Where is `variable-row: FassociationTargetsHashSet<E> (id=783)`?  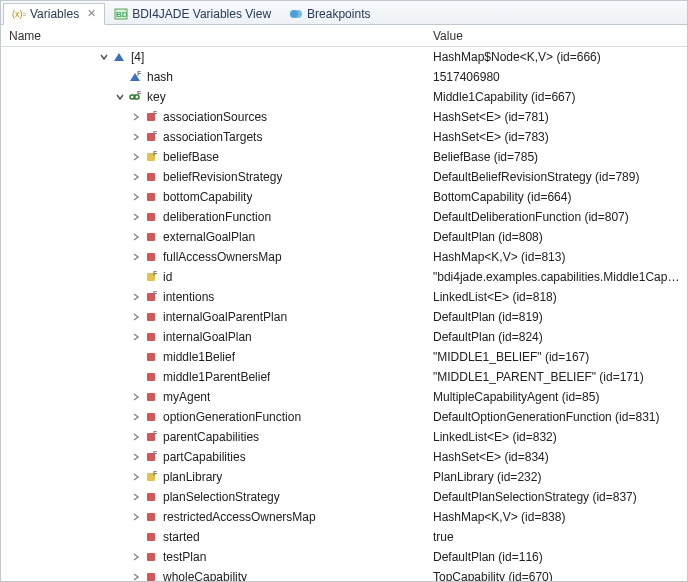 variable-row: FassociationTargetsHashSet<E> (id=783) is located at coordinates (344, 137).